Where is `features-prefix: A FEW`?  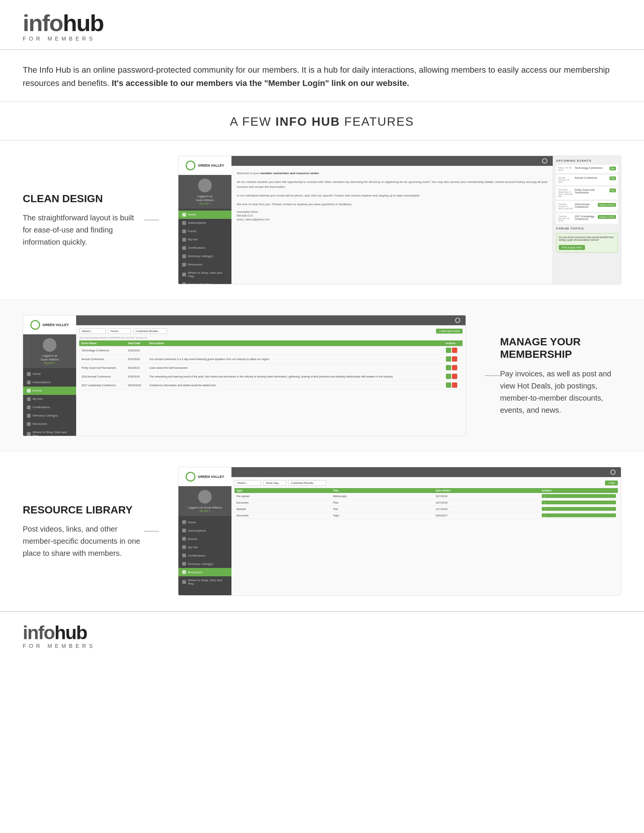
features-prefix: A FEW is located at coordinates (253, 122).